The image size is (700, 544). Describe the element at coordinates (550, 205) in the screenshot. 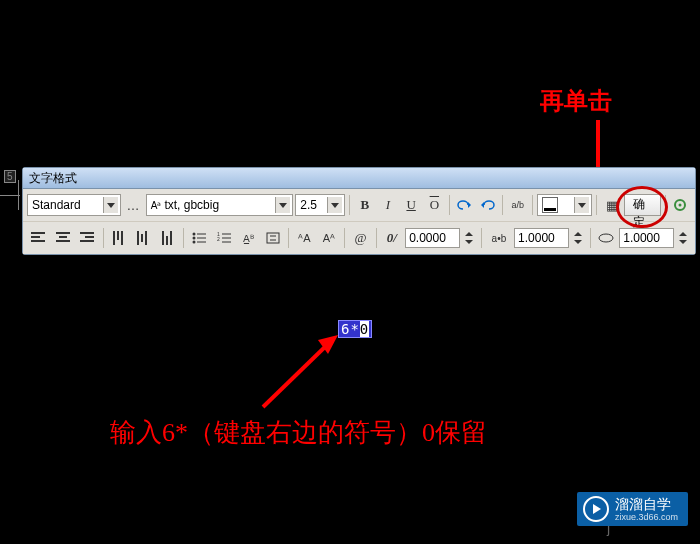

I see `color-swatch-icon` at that location.